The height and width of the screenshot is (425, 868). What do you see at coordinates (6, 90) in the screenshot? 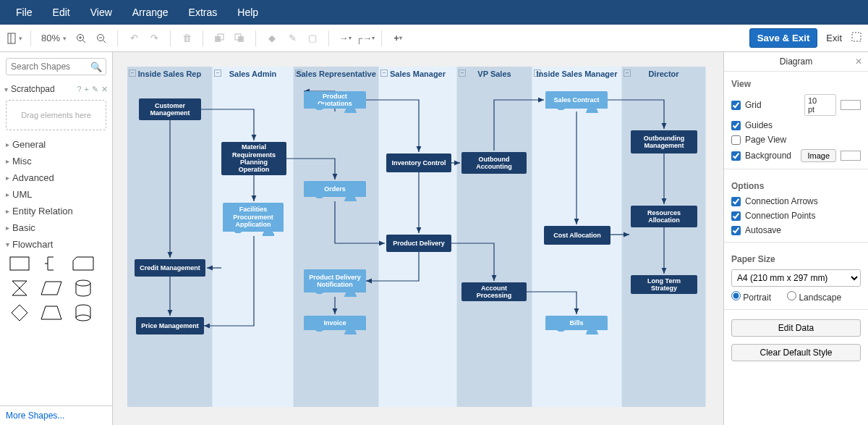
I see `chevron-down-icon: ▾` at bounding box center [6, 90].